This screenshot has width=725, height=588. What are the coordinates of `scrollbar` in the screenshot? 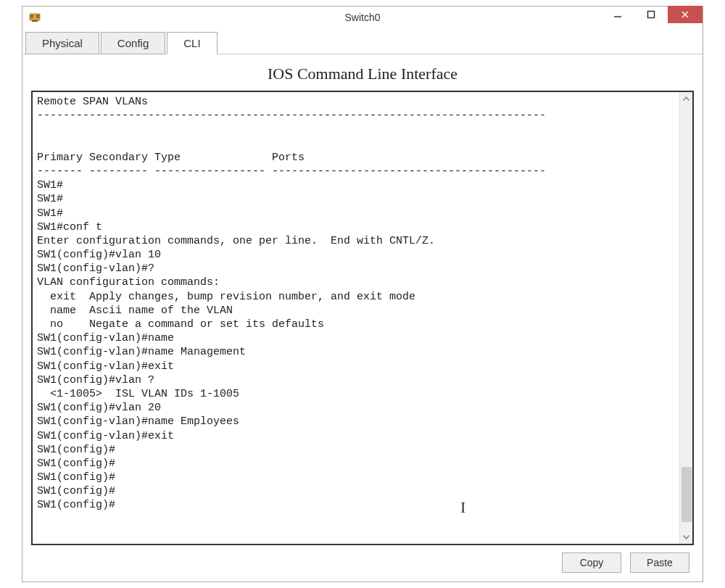 It's located at (686, 318).